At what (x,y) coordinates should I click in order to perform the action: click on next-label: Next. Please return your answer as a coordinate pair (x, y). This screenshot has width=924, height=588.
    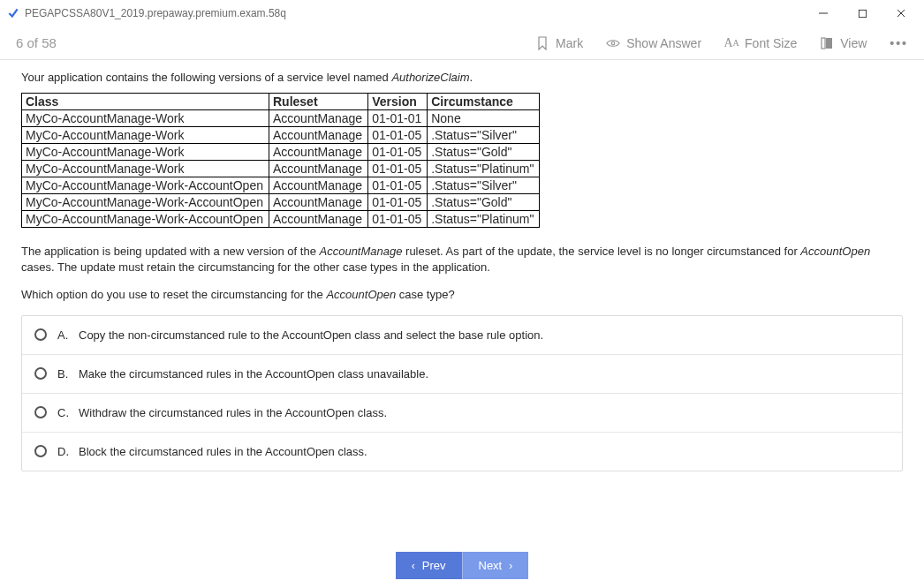
    Looking at the image, I should click on (491, 565).